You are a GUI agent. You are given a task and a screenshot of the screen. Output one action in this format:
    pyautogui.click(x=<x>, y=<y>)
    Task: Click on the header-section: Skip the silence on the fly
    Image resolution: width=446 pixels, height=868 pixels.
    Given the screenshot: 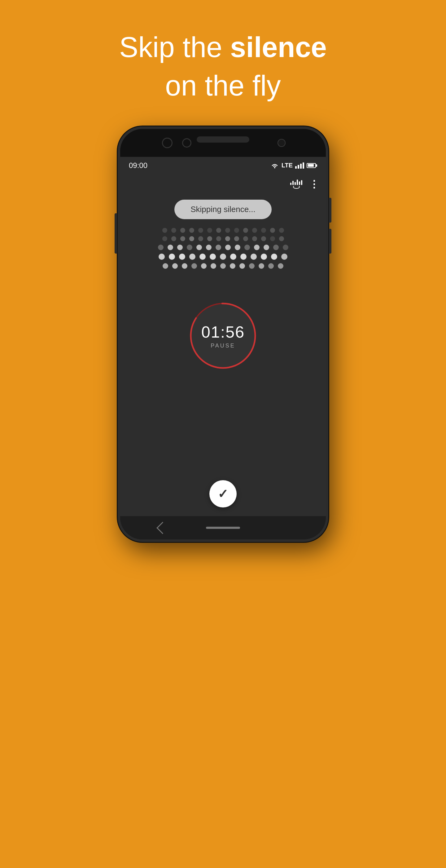 What is the action you would take?
    pyautogui.click(x=223, y=63)
    